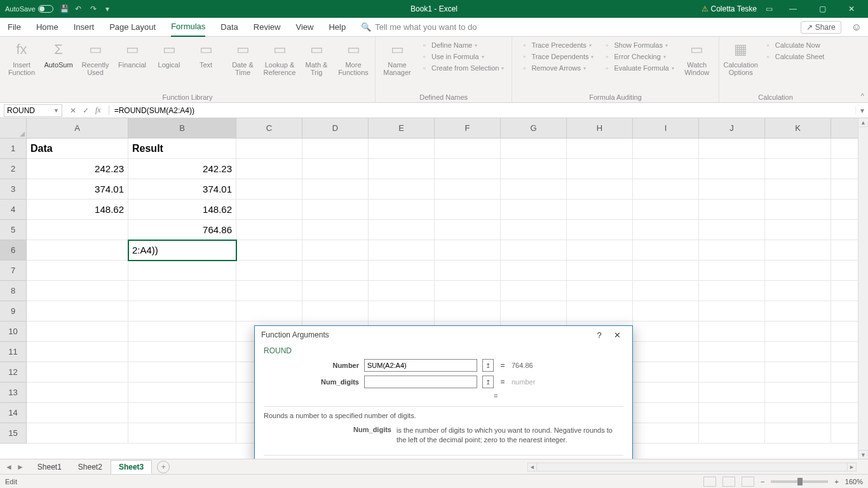 This screenshot has height=488, width=868. I want to click on select-all-corner, so click(13, 128).